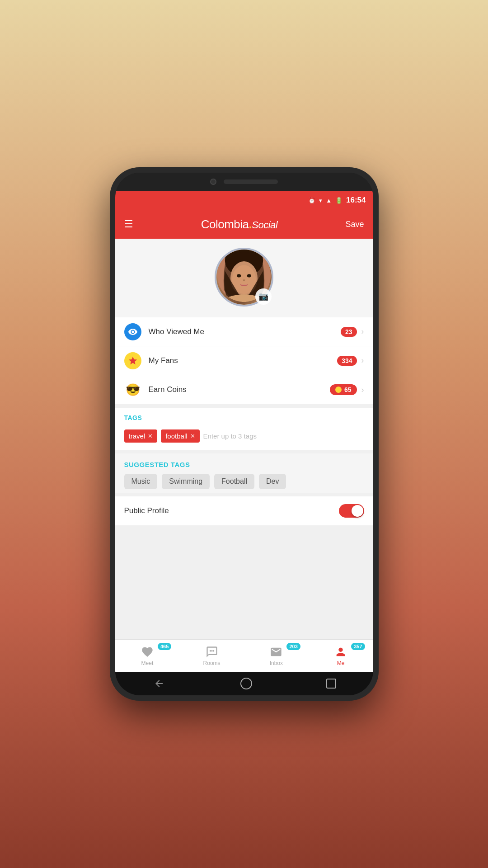  Describe the element at coordinates (244, 278) in the screenshot. I see `profile-section: 📷` at that location.